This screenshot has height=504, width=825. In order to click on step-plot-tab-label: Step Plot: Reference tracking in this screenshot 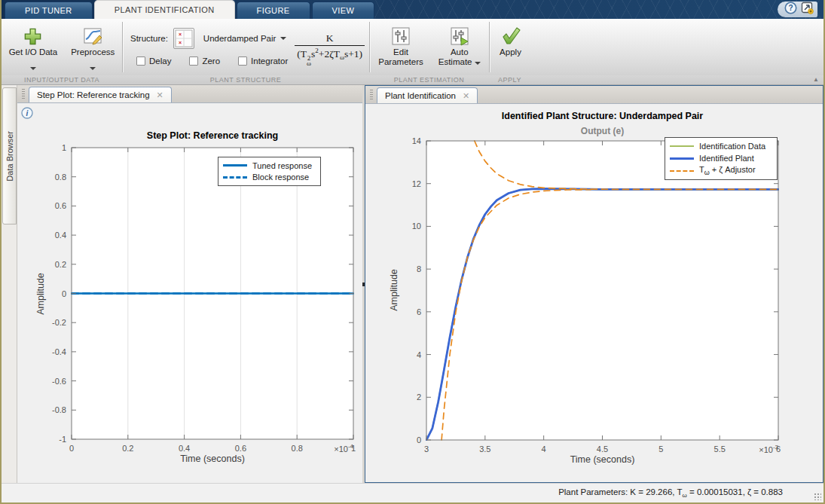, I will do `click(93, 95)`.